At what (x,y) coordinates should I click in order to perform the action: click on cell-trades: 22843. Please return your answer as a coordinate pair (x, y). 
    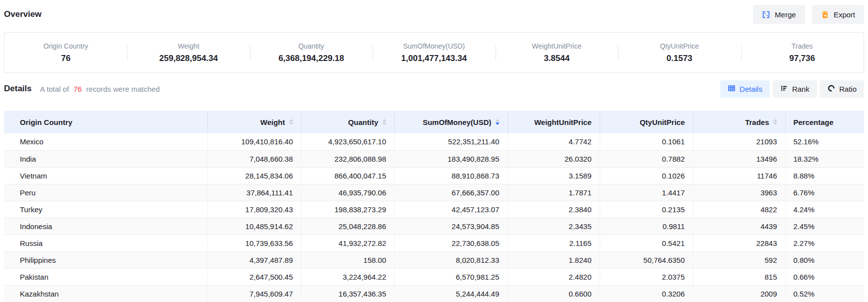
    Looking at the image, I should click on (739, 243).